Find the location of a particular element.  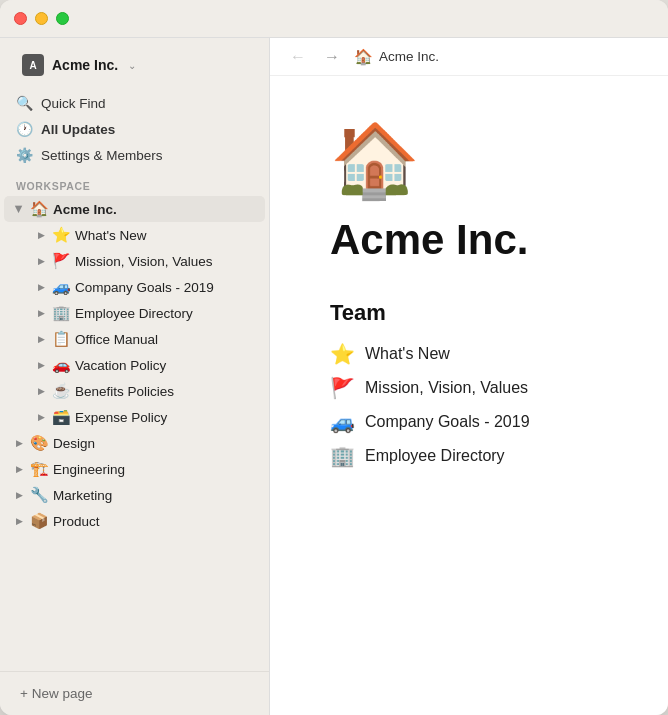

sidebar-item-office-manual: ▶ 📋 Office Manual is located at coordinates (146, 339).